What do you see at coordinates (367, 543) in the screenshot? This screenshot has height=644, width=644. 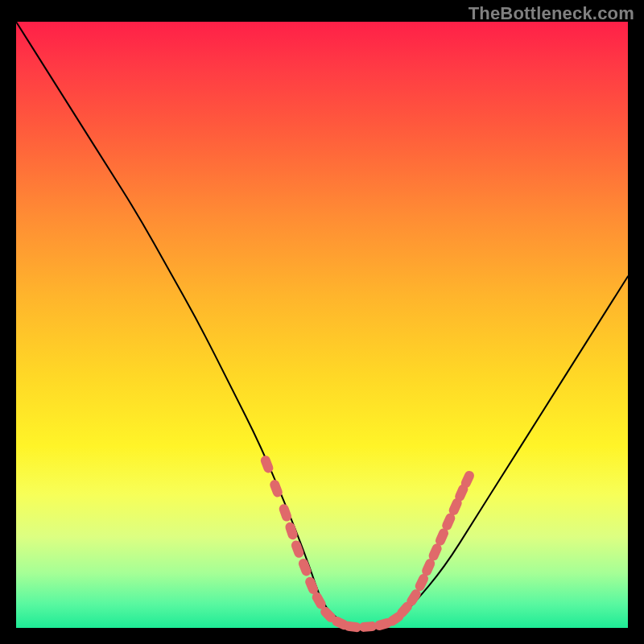 I see `curve-markers` at bounding box center [367, 543].